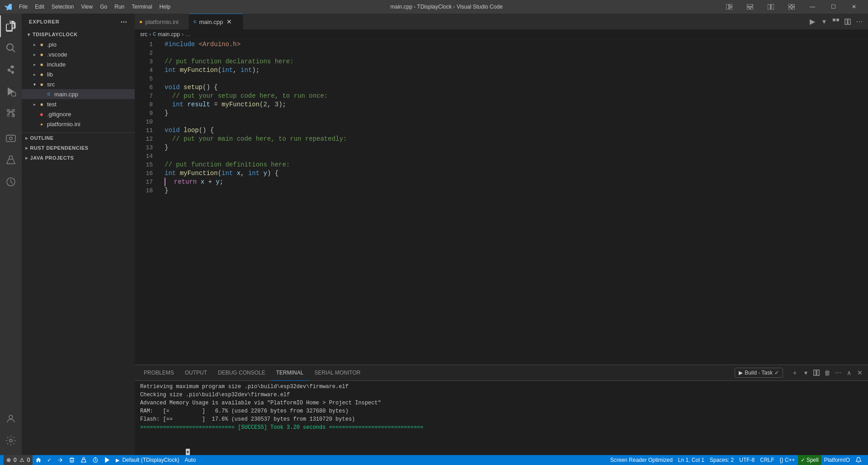  I want to click on activity-accounts, so click(11, 419).